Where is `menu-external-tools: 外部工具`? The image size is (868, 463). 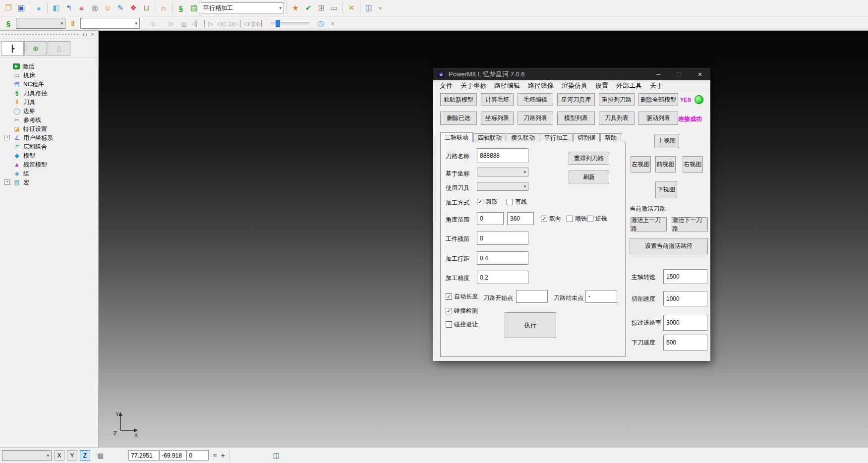
menu-external-tools: 外部工具 is located at coordinates (629, 86).